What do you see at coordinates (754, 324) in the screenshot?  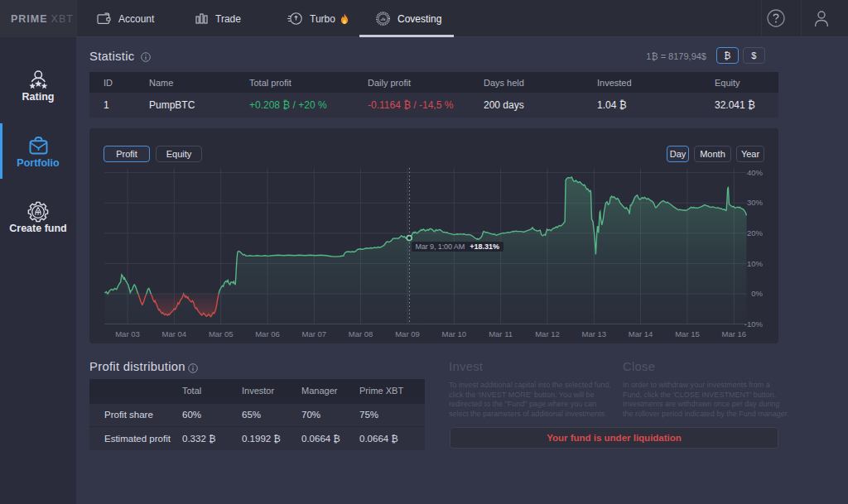 I see `svg-text: -10%` at bounding box center [754, 324].